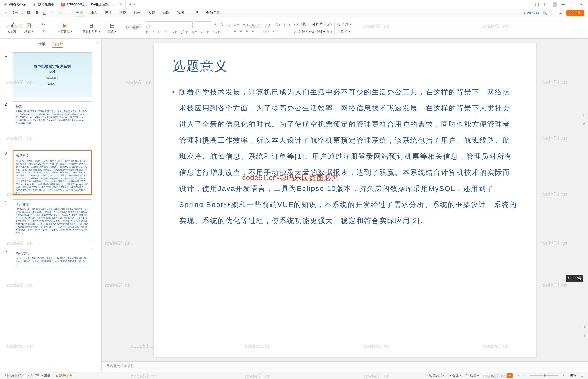 This screenshot has height=379, width=588. I want to click on gutter-expand-icon: ⇱, so click(585, 124).